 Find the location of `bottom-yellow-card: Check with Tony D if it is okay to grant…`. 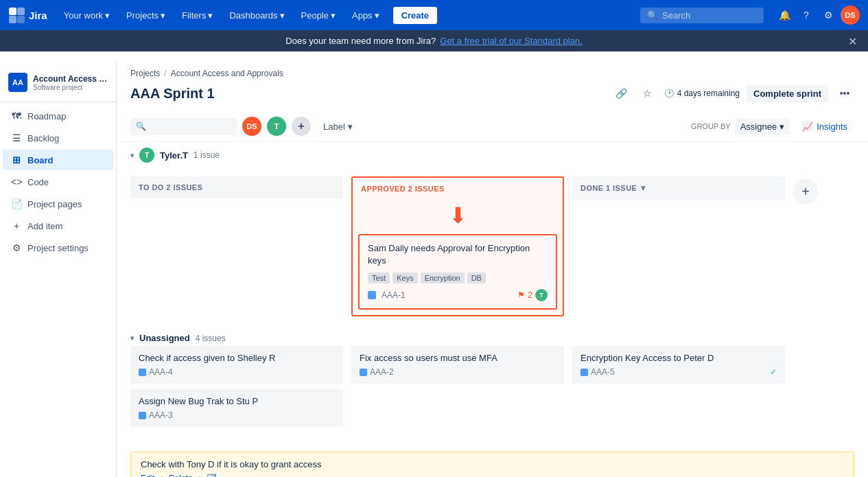

bottom-yellow-card: Check with Tony D if it is okay to grant… is located at coordinates (493, 464).